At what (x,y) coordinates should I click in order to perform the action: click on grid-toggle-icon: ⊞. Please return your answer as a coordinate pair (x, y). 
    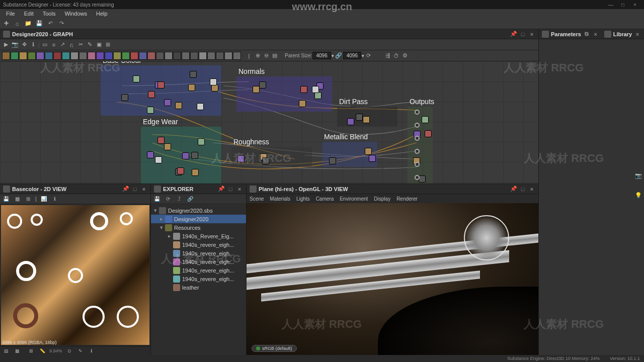
    Looking at the image, I should click on (31, 351).